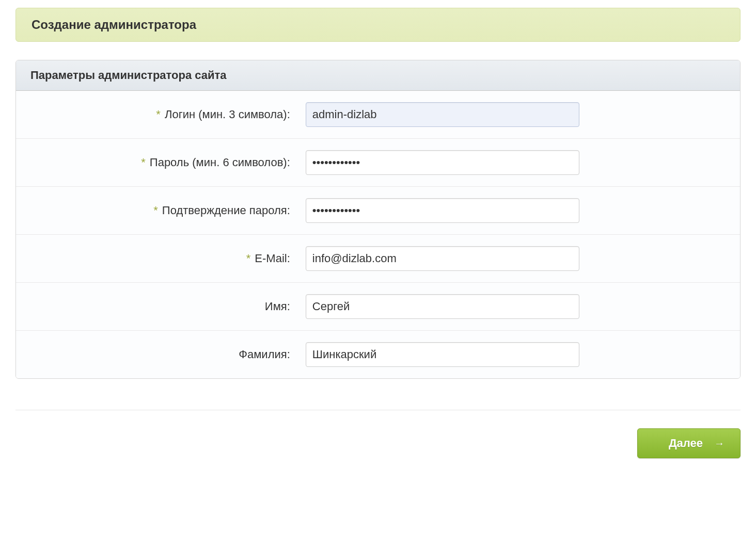  I want to click on label-login: * Логин (мин. 3 символа):, so click(161, 115).